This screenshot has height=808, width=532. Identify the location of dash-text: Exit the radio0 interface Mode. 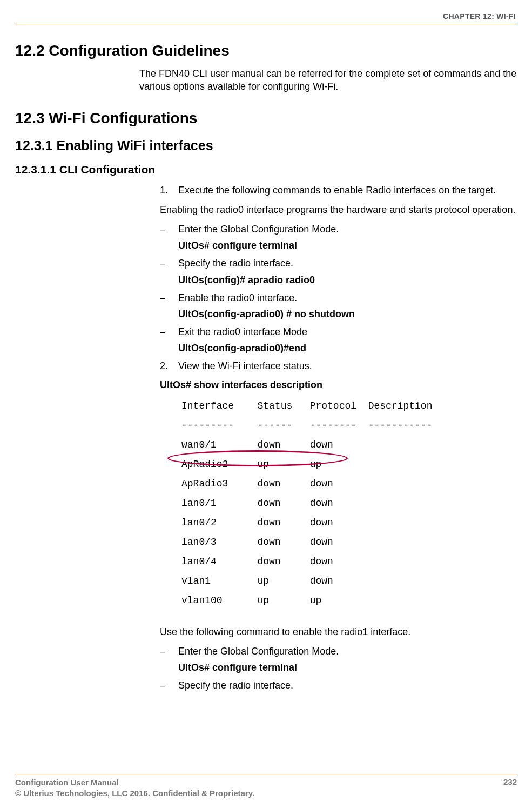
(348, 332).